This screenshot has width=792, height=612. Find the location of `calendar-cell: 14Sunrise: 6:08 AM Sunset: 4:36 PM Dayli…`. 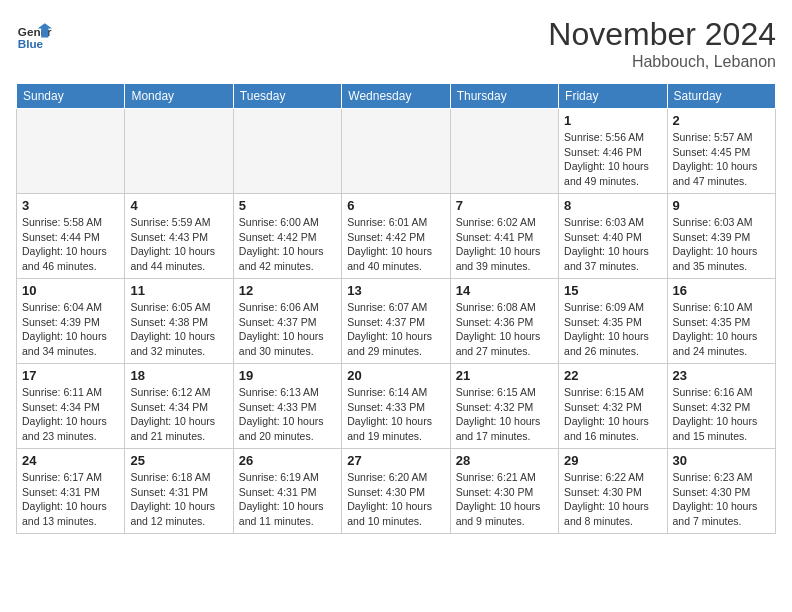

calendar-cell: 14Sunrise: 6:08 AM Sunset: 4:36 PM Dayli… is located at coordinates (504, 322).